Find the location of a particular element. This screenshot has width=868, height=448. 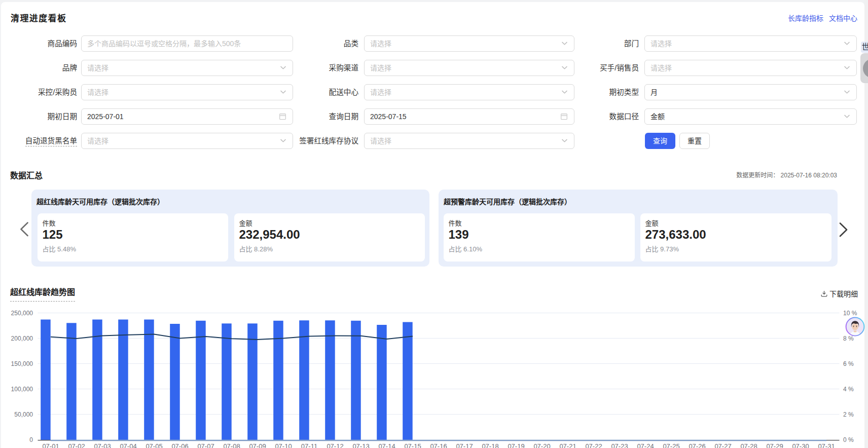

svg-text: 07-04 is located at coordinates (128, 445).